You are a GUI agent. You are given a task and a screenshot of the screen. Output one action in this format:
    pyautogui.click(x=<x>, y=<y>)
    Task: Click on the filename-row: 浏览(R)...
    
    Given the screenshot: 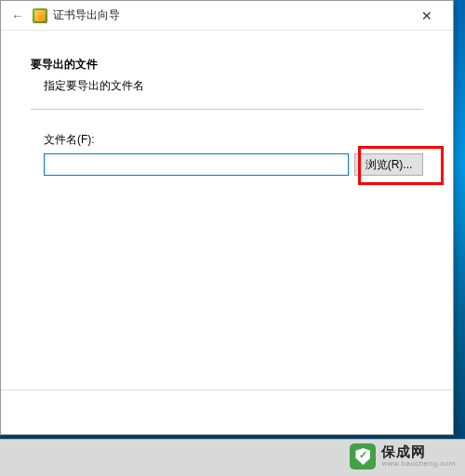 What is the action you would take?
    pyautogui.click(x=233, y=165)
    